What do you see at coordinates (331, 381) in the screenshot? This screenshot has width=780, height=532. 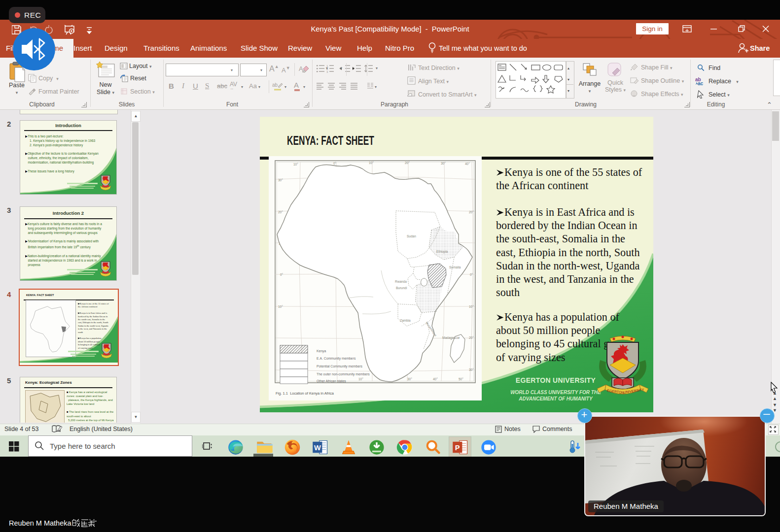 I see `svg-text: Other African states` at bounding box center [331, 381].